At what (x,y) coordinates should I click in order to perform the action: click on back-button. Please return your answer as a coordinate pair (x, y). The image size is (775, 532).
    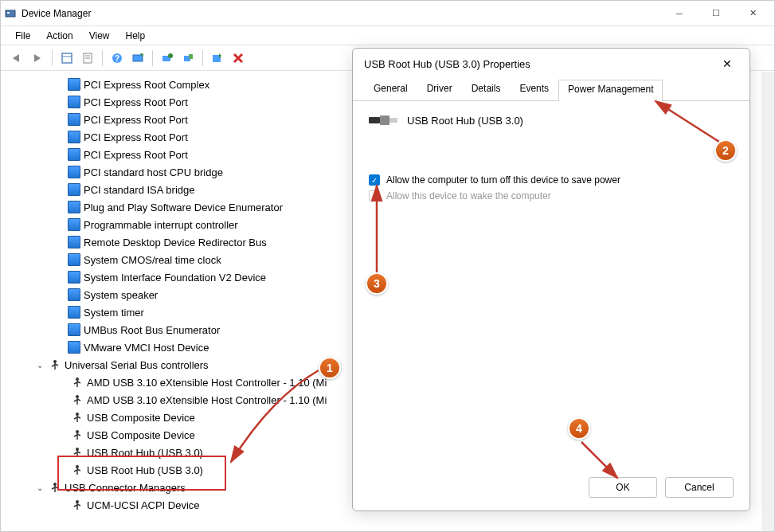
    Looking at the image, I should click on (17, 58).